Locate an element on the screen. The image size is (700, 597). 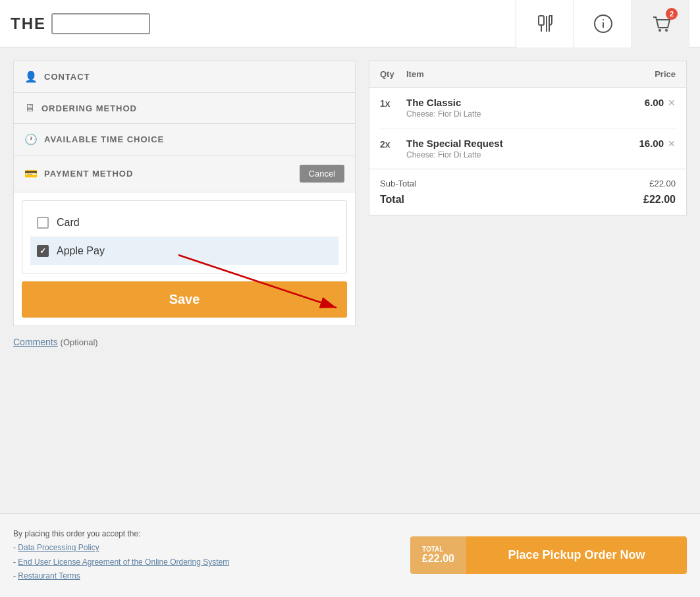
available-time-title: AVAILABLE TIME CHOICE is located at coordinates (104, 140).